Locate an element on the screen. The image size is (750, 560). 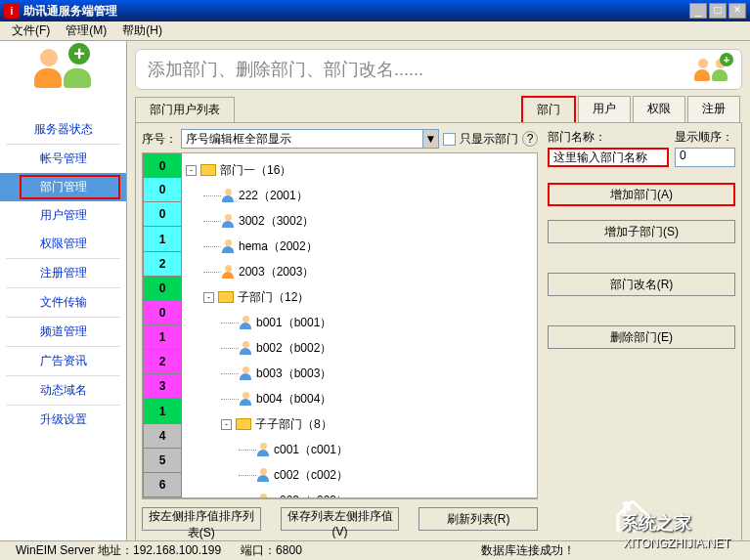
watermark-brand: 系统之家 is located at coordinates (656, 523).